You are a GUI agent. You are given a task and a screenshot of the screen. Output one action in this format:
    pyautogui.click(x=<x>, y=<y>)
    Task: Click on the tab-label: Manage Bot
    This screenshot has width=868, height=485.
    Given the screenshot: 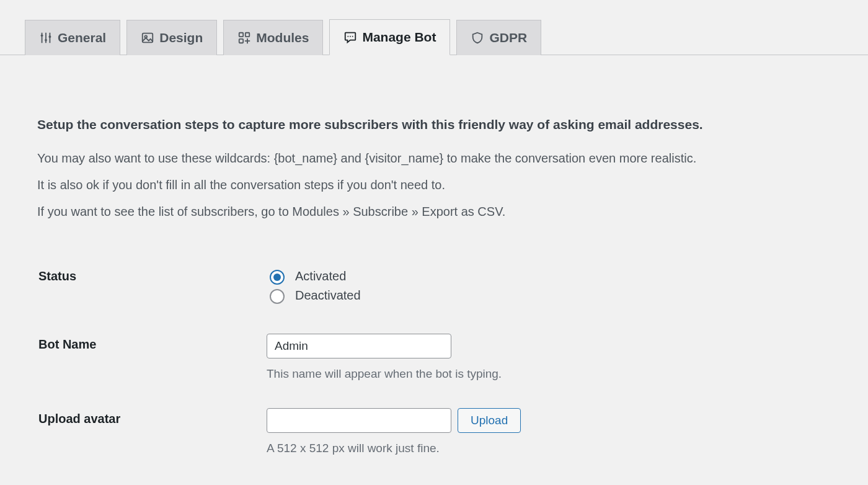 What is the action you would take?
    pyautogui.click(x=399, y=37)
    